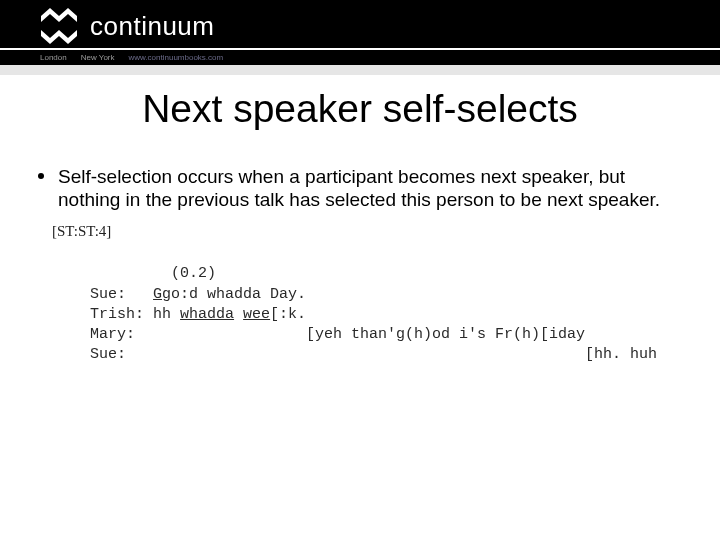 Image resolution: width=720 pixels, height=540 pixels. Describe the element at coordinates (98, 58) in the screenshot. I see `location-newyork: New York` at that location.